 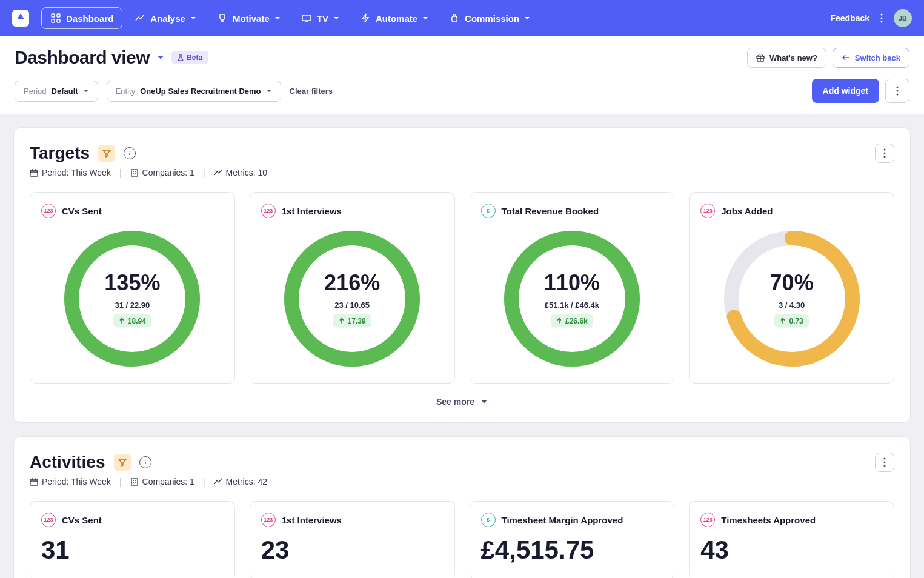 What do you see at coordinates (35, 91) in the screenshot?
I see `period-label: Period` at bounding box center [35, 91].